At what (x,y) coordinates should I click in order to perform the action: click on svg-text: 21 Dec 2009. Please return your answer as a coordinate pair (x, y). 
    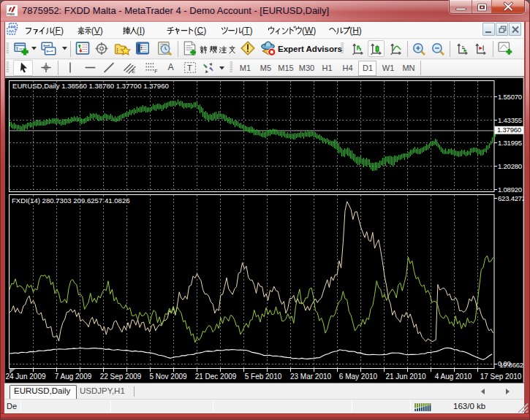
    Looking at the image, I should click on (216, 377).